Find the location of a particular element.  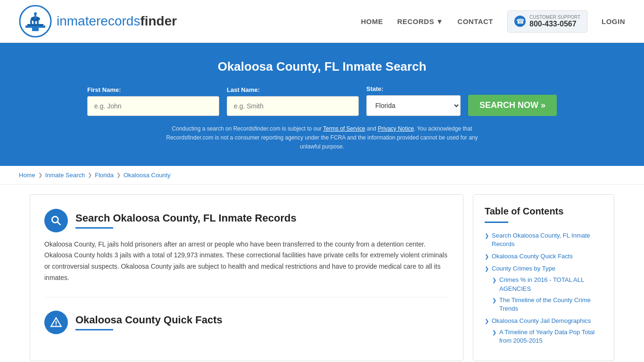

toc-sub-link-3: ❯ A Timeline of Yearly Data Pop Total fr… is located at coordinates (547, 337).